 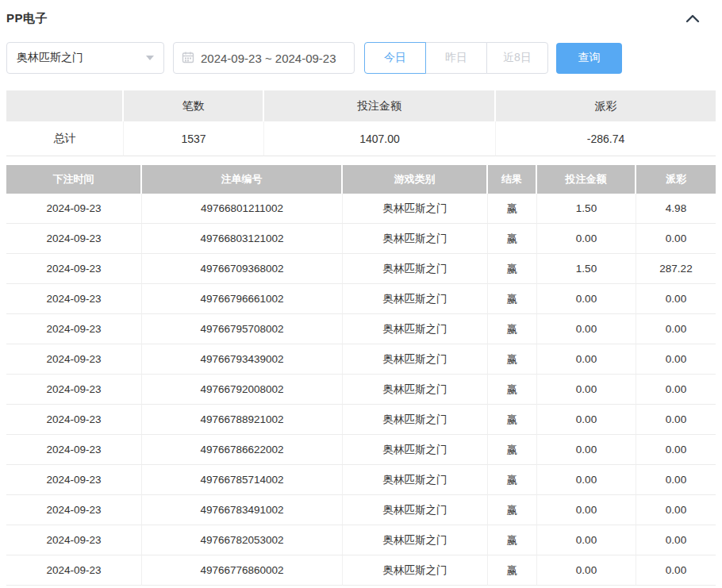 I want to click on cell-order-number: 49766796661002, so click(x=243, y=299).